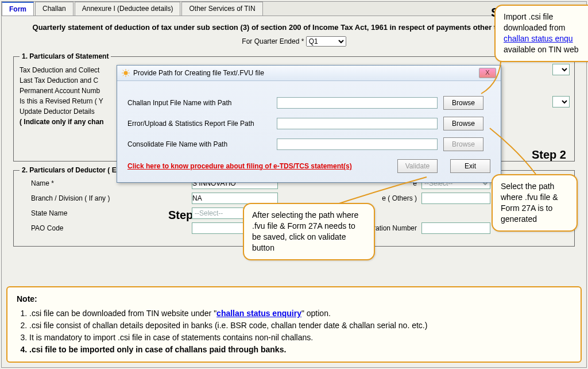  I want to click on lbl-state: State Name, so click(106, 213).